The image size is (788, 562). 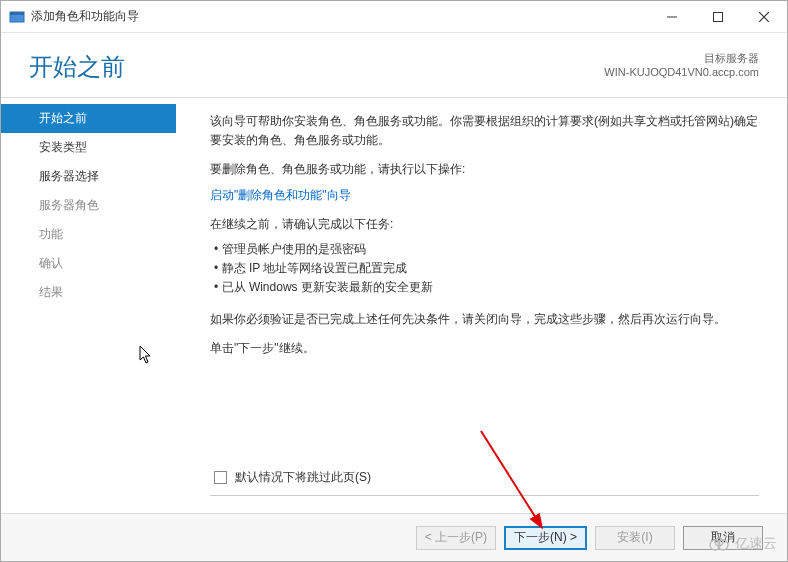 What do you see at coordinates (484, 131) in the screenshot?
I see `intro-text: 该向导可帮助你安装角色、角色服务或功能。你需要根据组织的计算要求(例如共享文档或…` at bounding box center [484, 131].